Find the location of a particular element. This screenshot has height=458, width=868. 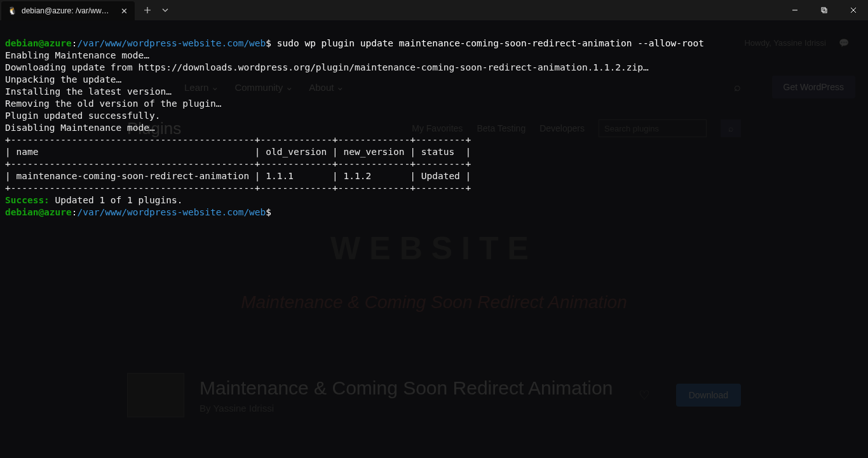

bg-plugin-title: Maintenance & Coming Soon Redirect Anima… is located at coordinates (406, 388).